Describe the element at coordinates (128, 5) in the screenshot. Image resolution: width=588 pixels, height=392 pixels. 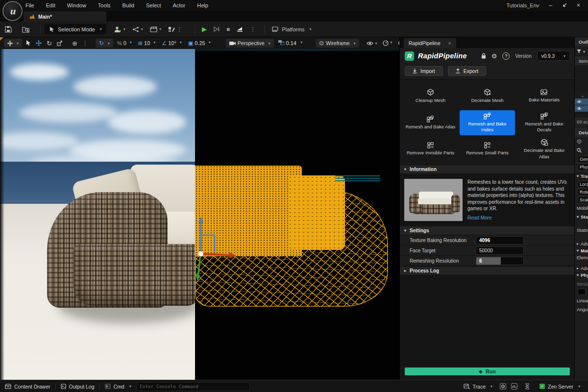
I see `menu-build: Build` at that location.